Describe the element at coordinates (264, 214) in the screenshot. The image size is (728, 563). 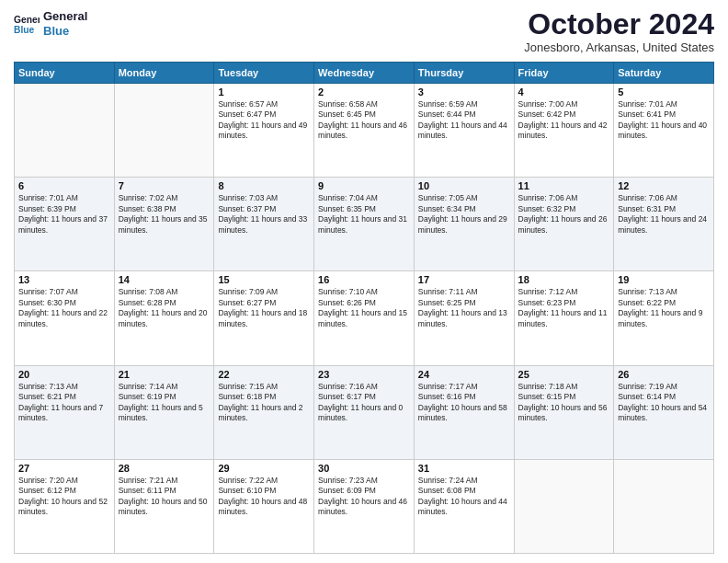
I see `day-detail: Sunrise: 7:03 AMSunset: 6:37 PMDaylight:…` at that location.